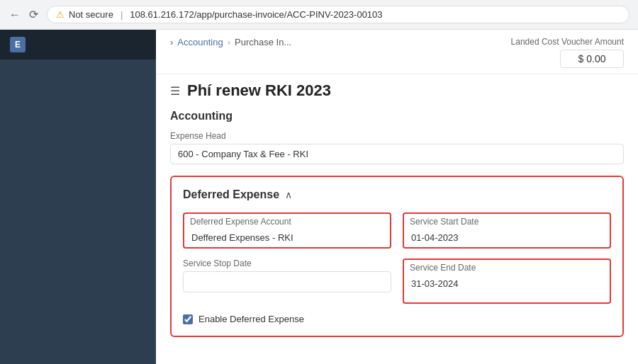 The height and width of the screenshot is (364, 638). What do you see at coordinates (319, 15) in the screenshot?
I see `browser-chrome: ← ⟳ ⚠ Not secure | 108.61.216.172/app/pu…` at bounding box center [319, 15].